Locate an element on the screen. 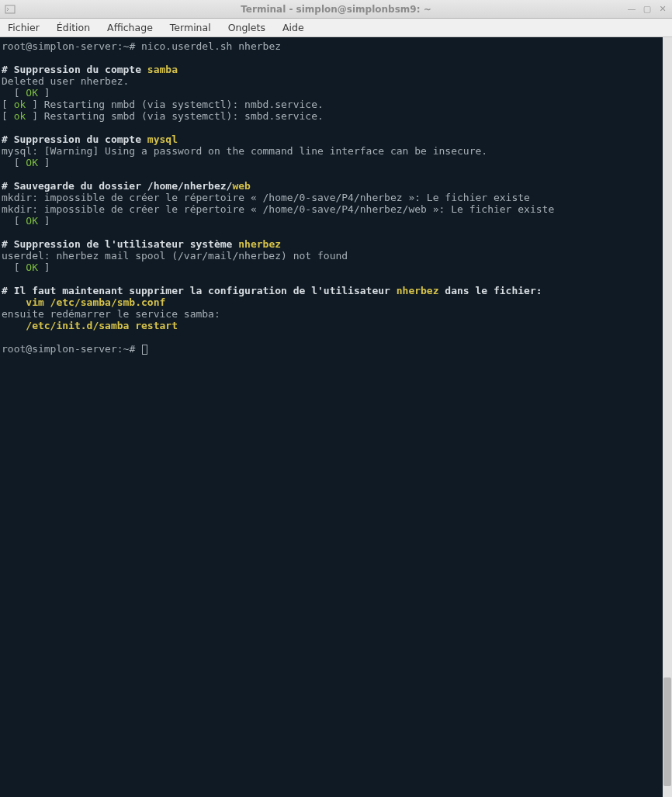 This screenshot has width=672, height=797. output-line: ensuite redémarrer le service samba: is located at coordinates (111, 314).